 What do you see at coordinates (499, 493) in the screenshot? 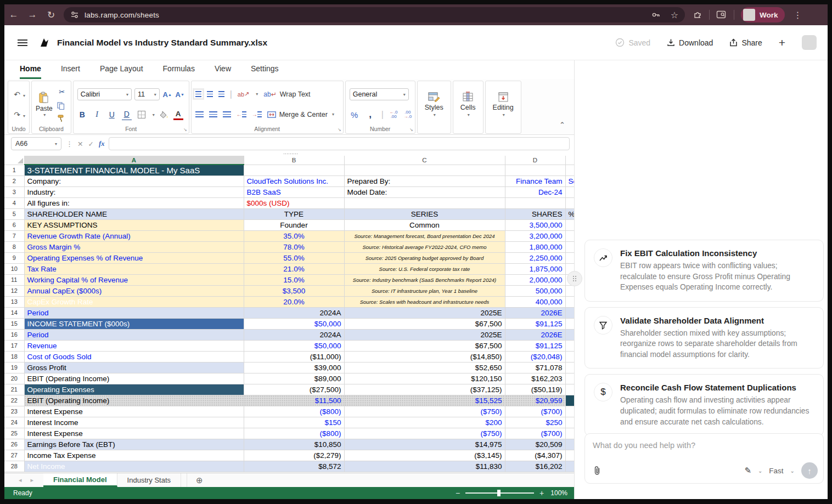
I see `zoom-slider-thumb` at bounding box center [499, 493].